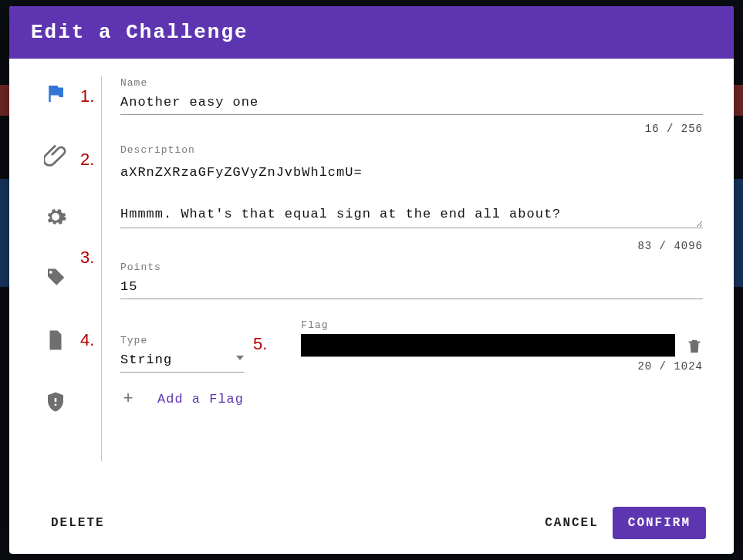 This screenshot has width=743, height=560. Describe the element at coordinates (182, 361) in the screenshot. I see `type-select: String` at that location.